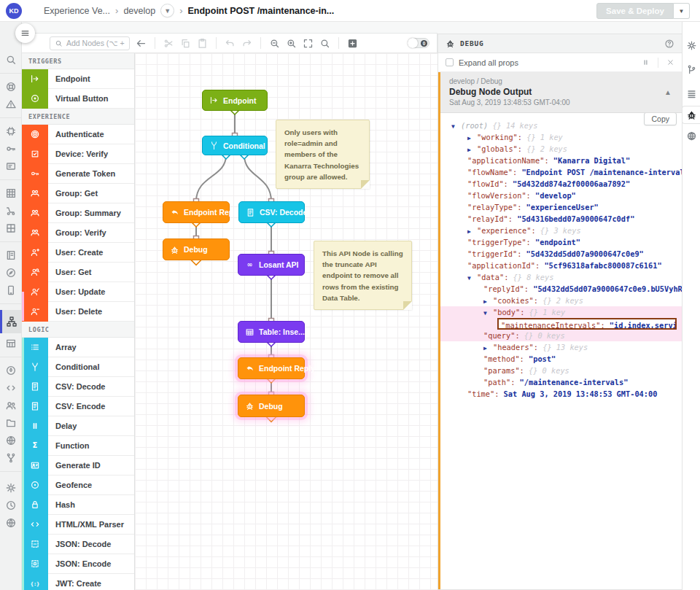  What do you see at coordinates (230, 44) in the screenshot?
I see `undo-button` at bounding box center [230, 44].